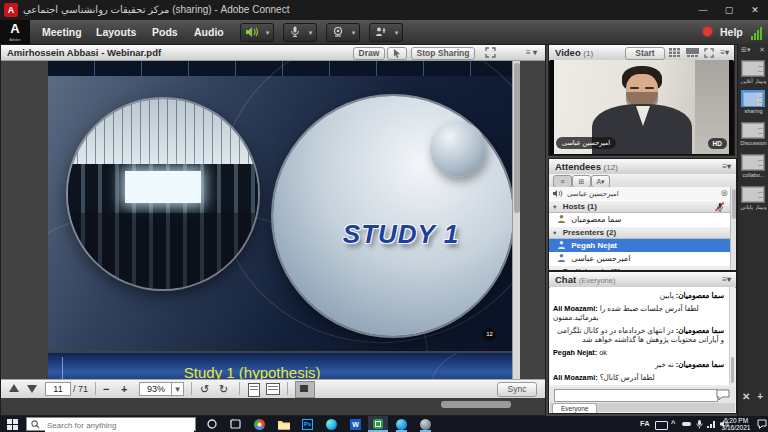 This screenshot has width=768, height=432. Describe the element at coordinates (426, 424) in the screenshot. I see `app-circle-button` at that location.